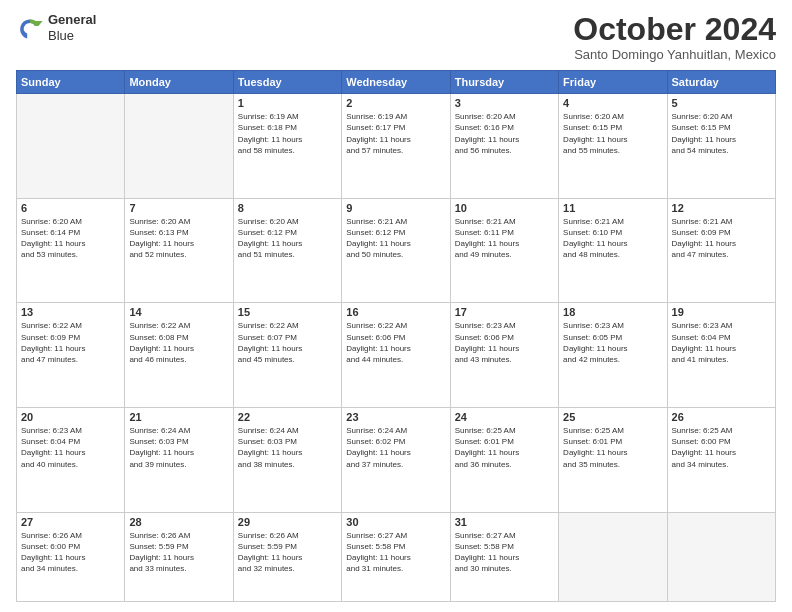  I want to click on calendar-week-5: 27Sunrise: 6:26 AM Sunset: 6:00 PM Dayli…, so click(396, 556).